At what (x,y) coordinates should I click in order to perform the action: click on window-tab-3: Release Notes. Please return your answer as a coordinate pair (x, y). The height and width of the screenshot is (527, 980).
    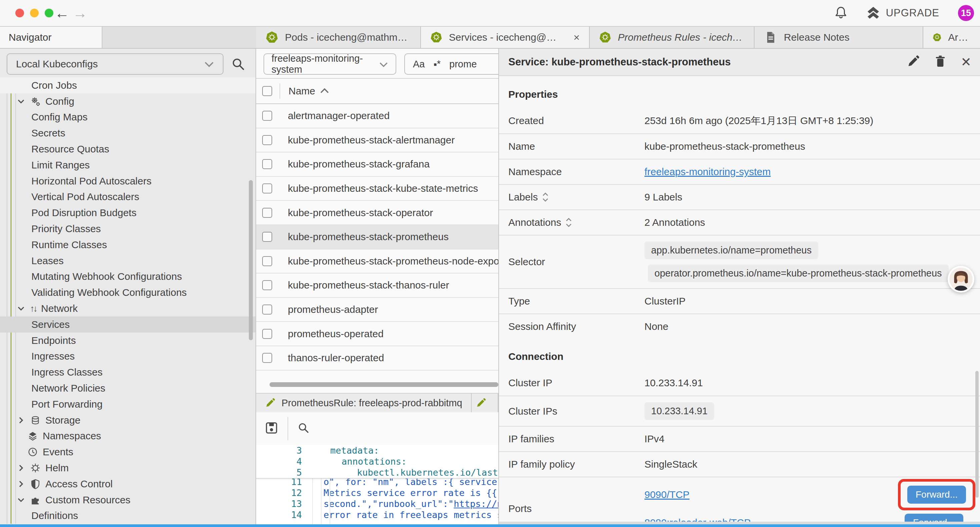
    Looking at the image, I should click on (839, 37).